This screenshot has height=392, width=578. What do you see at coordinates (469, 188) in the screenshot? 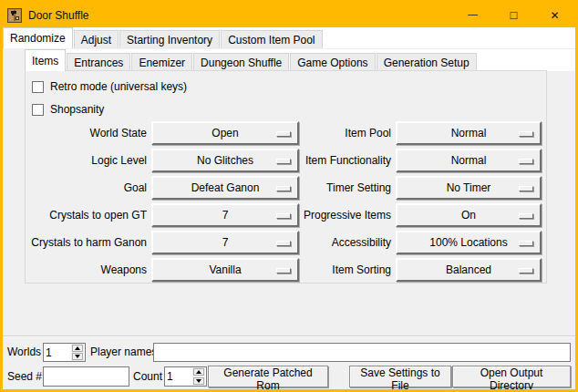
I see `dropdown-timer-setting: No Timer` at bounding box center [469, 188].